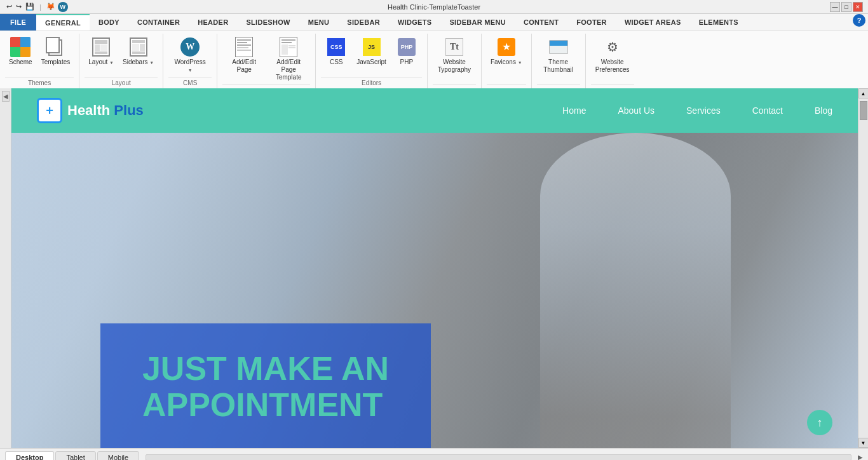  I want to click on tab-widgets: WIDGETS, so click(414, 22).